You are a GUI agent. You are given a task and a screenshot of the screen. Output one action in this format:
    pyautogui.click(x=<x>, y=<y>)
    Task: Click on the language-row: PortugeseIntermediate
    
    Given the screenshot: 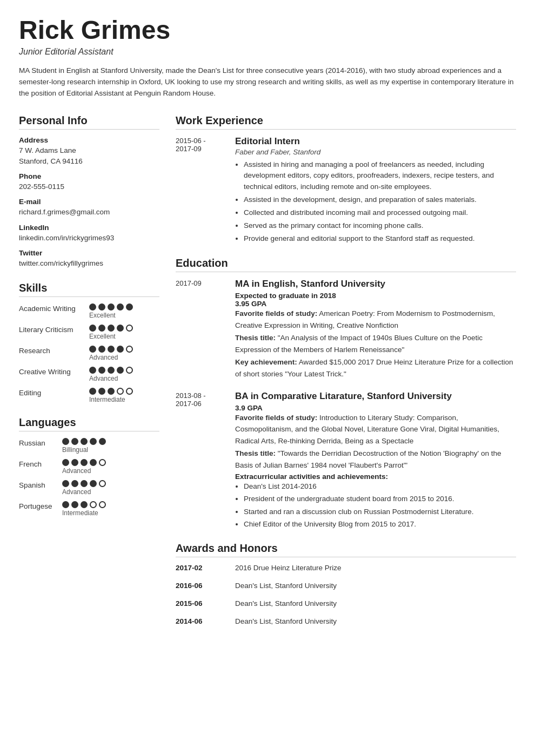 What is the action you would take?
    pyautogui.click(x=89, y=509)
    